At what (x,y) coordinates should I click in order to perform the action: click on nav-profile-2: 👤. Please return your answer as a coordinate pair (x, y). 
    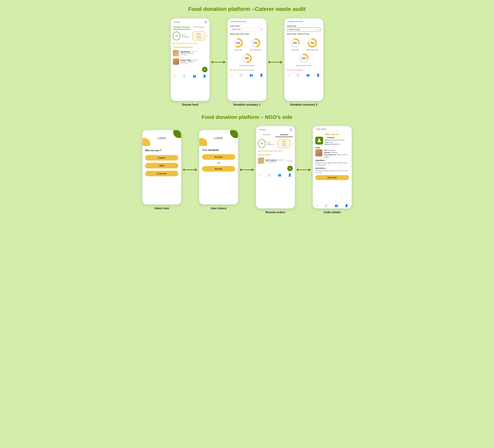
    Looking at the image, I should click on (261, 75).